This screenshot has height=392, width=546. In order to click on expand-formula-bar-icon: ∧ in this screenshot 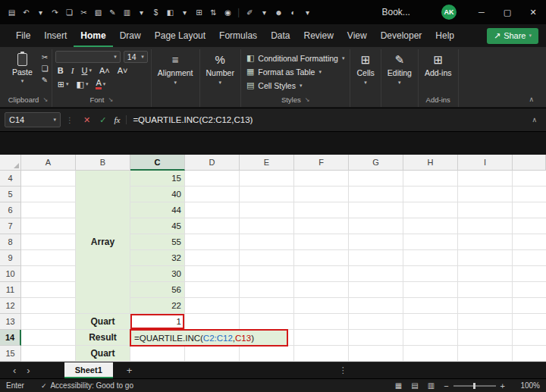, I will do `click(534, 120)`.